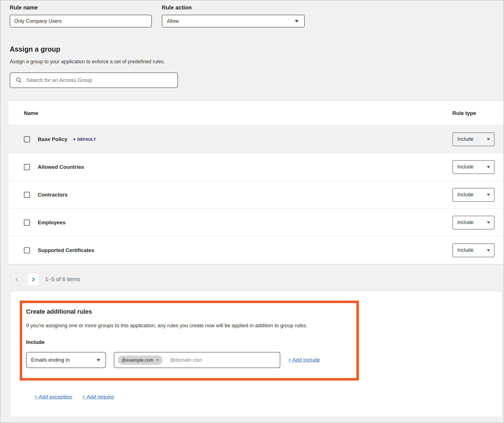  What do you see at coordinates (230, 250) in the screenshot?
I see `row-name-cell: Supported Certificates` at bounding box center [230, 250].